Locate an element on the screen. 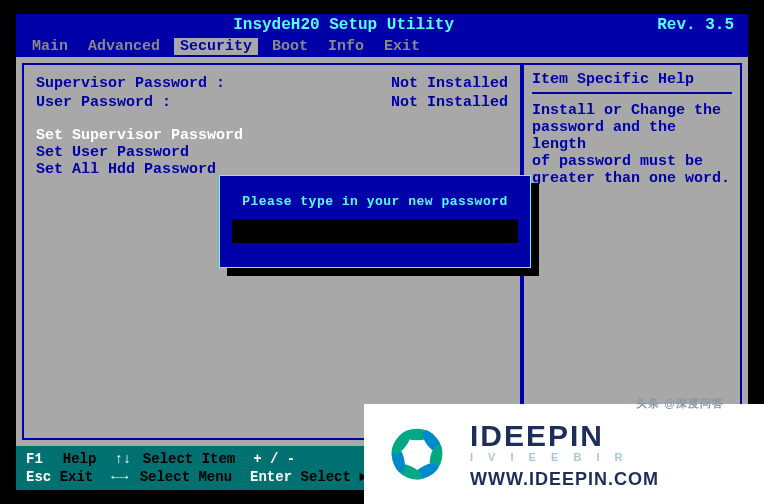  brand-url: WWW.IDEEPIN.COM is located at coordinates (564, 480).